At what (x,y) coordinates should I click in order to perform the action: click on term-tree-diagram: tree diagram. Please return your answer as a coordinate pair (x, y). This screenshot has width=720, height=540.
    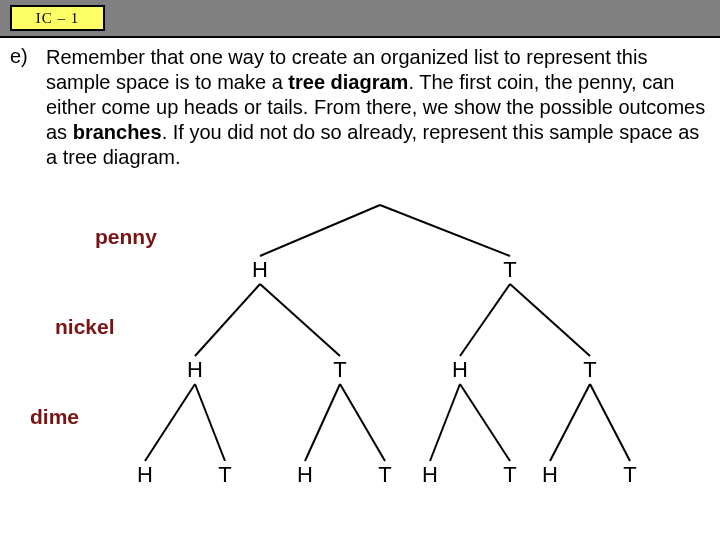
    Looking at the image, I should click on (348, 82).